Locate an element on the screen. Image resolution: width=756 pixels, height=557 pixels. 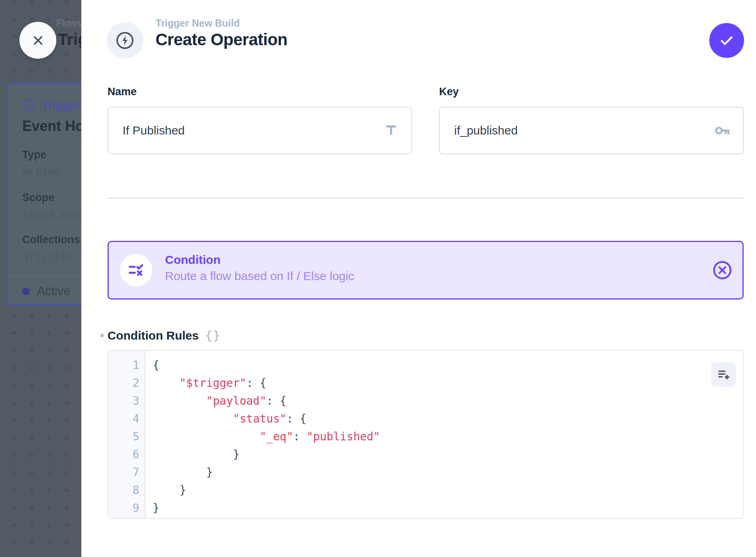
condition-operation-card: Condition Route a flow based on If / Els… is located at coordinates (426, 270).